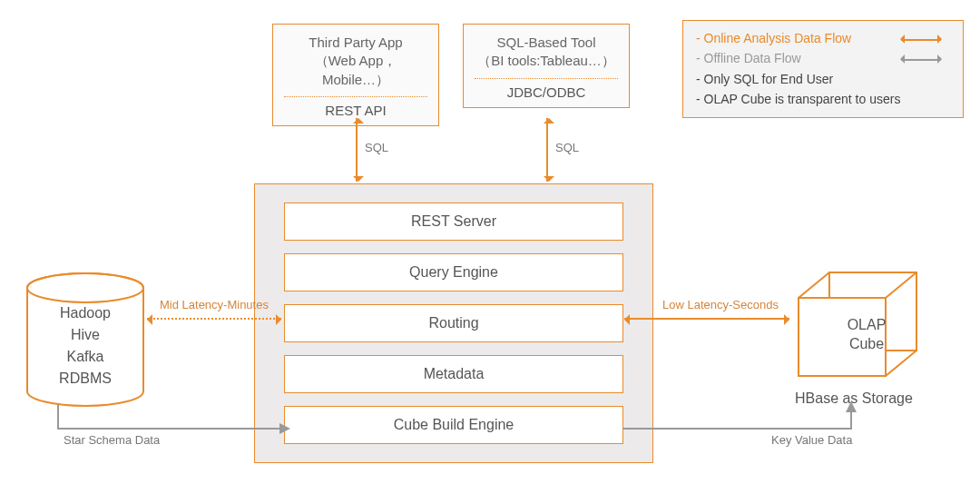  I want to click on core-routing: Routing, so click(454, 323).